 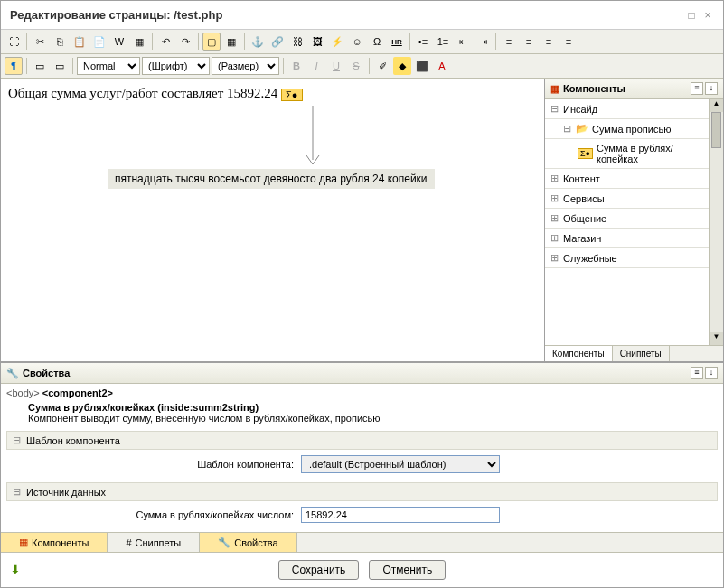 I want to click on hr-icon: HR, so click(x=397, y=42).